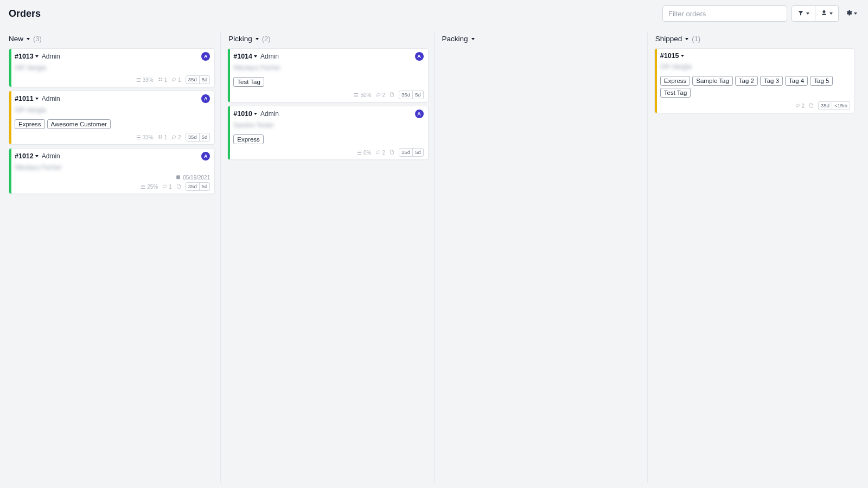 This screenshot has width=868, height=488. I want to click on order-id-text: #1010, so click(243, 114).